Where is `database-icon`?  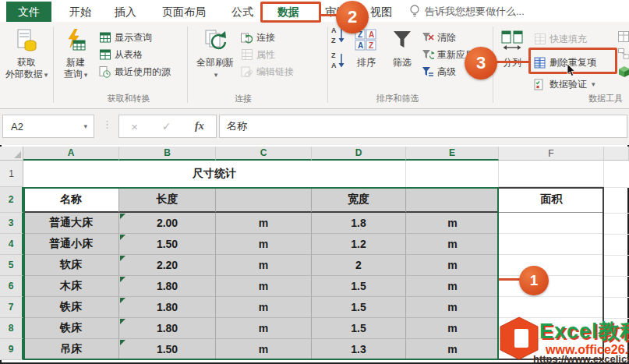
database-icon is located at coordinates (27, 43).